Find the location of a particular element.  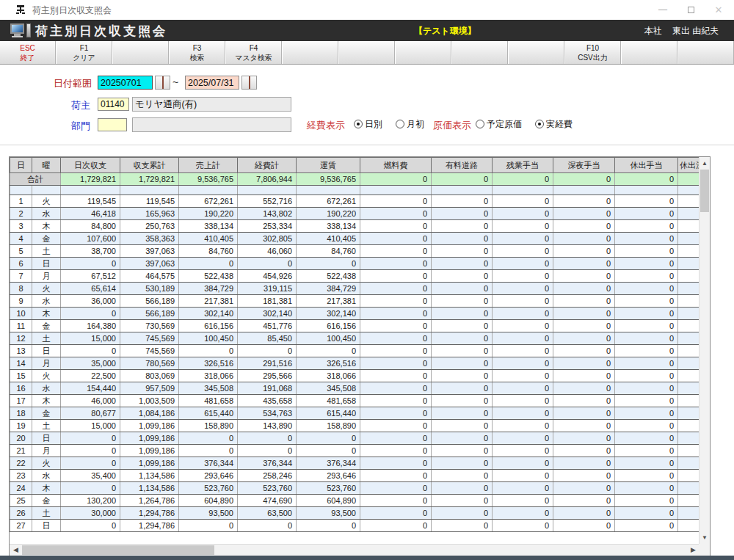

function-button-f10: F10CSV出力 is located at coordinates (593, 53).